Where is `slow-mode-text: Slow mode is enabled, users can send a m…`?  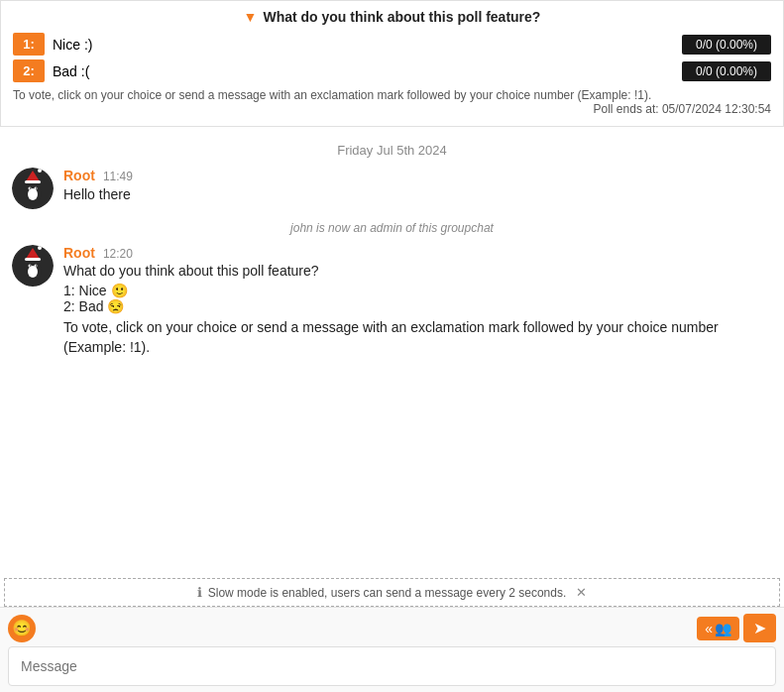
slow-mode-text: Slow mode is enabled, users can send a m… is located at coordinates (388, 593).